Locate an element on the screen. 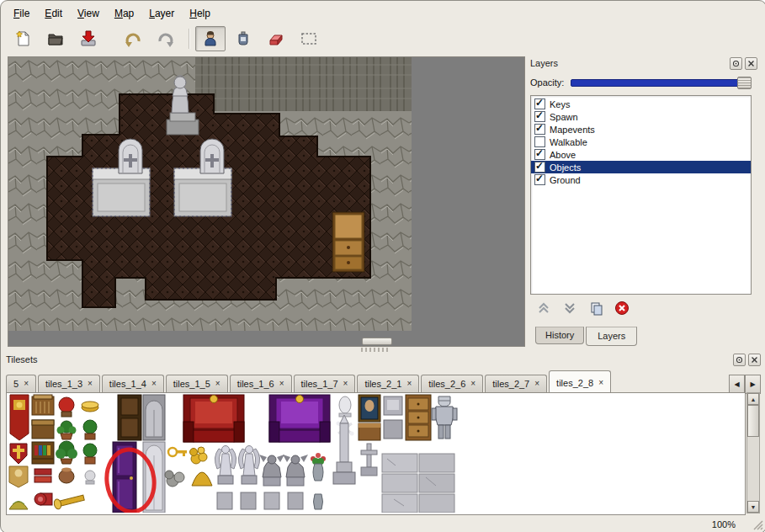 This screenshot has width=765, height=532. tileset-tab: tiles_1_4 × is located at coordinates (133, 384).